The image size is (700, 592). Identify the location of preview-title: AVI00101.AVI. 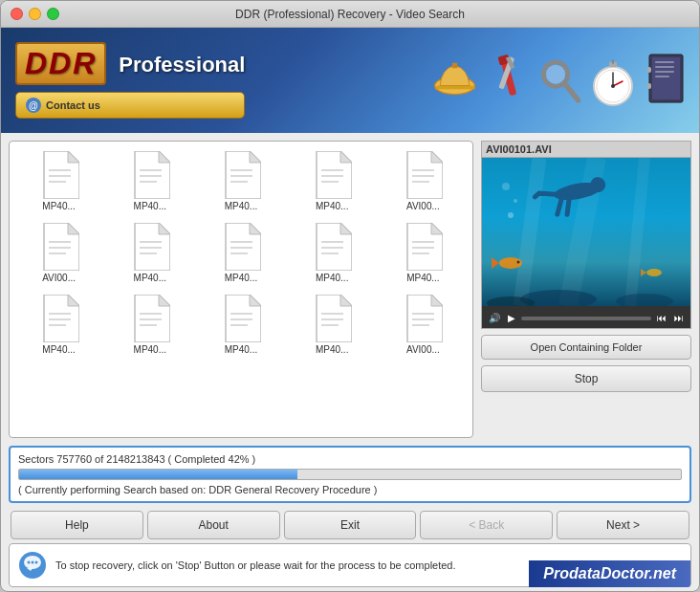
(586, 149).